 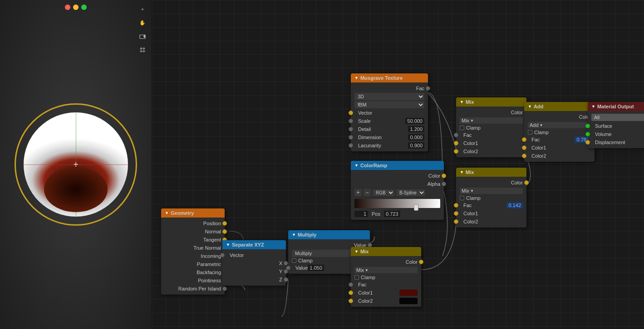 I want to click on matout-volume-socket, so click(x=588, y=134).